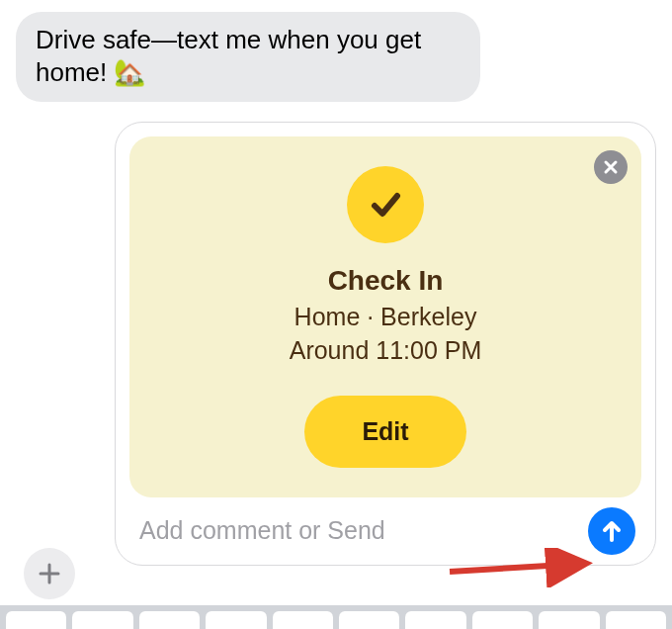  I want to click on checkin-time: Around 11:00 PM, so click(385, 351).